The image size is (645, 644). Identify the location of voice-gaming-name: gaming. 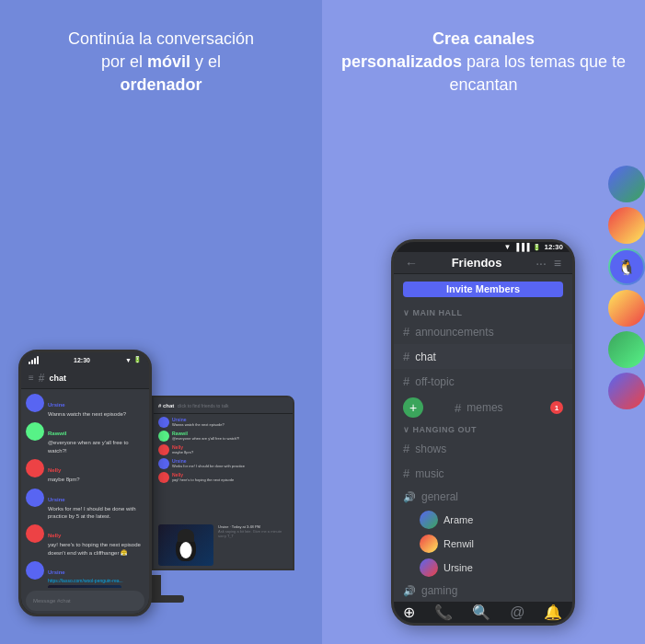
(440, 591).